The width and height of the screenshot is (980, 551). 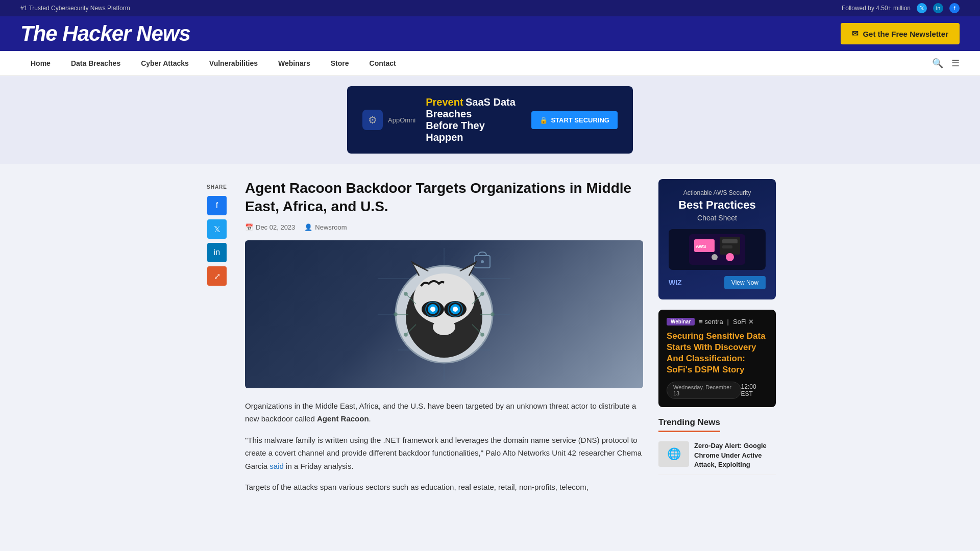 I want to click on raccoon-illustration, so click(x=444, y=314).